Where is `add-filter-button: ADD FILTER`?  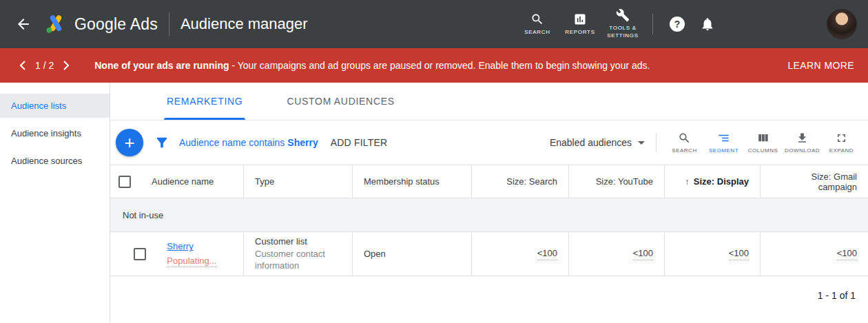
add-filter-button: ADD FILTER is located at coordinates (360, 143).